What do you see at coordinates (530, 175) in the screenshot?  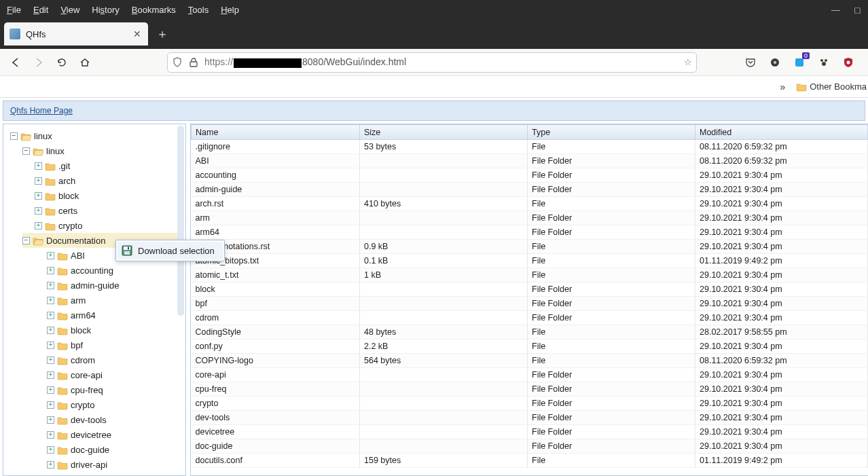 I see `table-row: accountingFile Folder29.10.2021 9:30:4 p…` at bounding box center [530, 175].